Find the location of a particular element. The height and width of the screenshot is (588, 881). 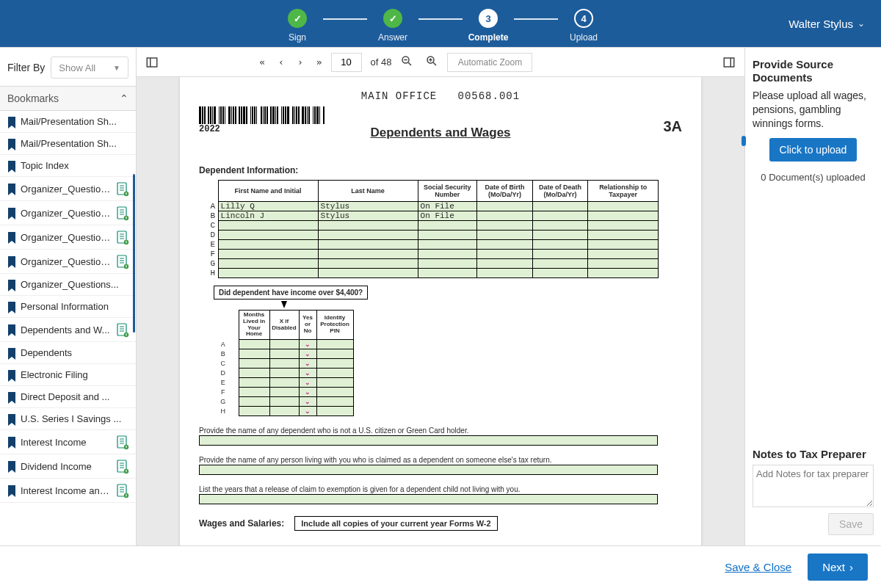

bookmark-item: Interest Income and... is located at coordinates (68, 490).